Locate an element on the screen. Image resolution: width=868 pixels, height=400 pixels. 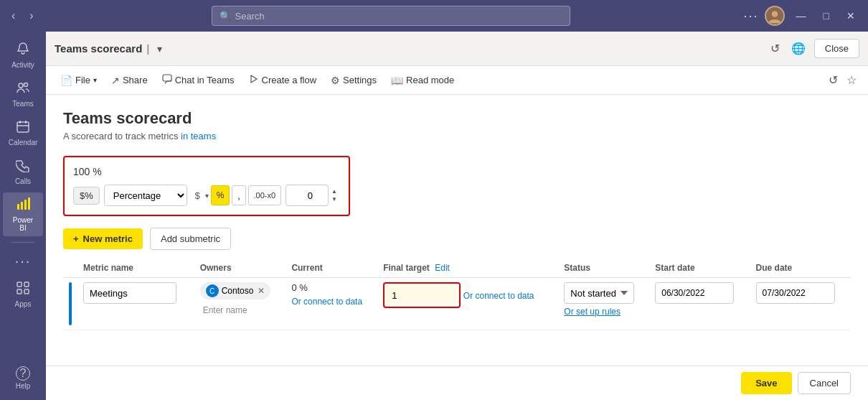
file-dropdown-icon: ▾ is located at coordinates (95, 80).